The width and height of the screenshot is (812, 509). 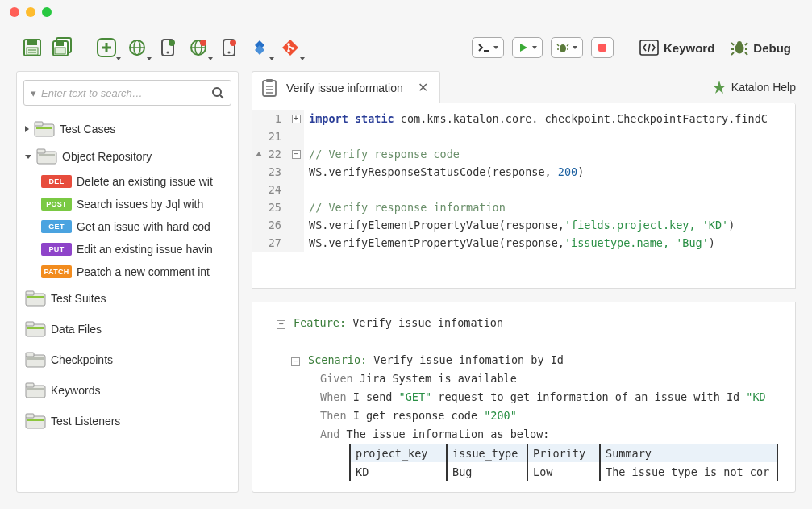 What do you see at coordinates (229, 48) in the screenshot?
I see `mobile-record-icon` at bounding box center [229, 48].